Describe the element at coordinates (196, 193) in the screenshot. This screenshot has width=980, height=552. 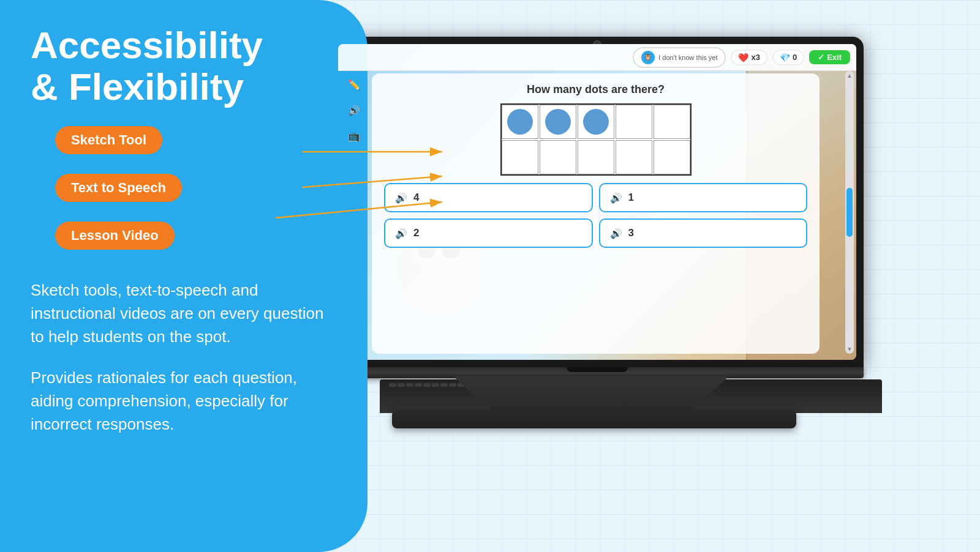
I see `callout-container: Sketch Tool Text to Speech Lesson Video` at that location.